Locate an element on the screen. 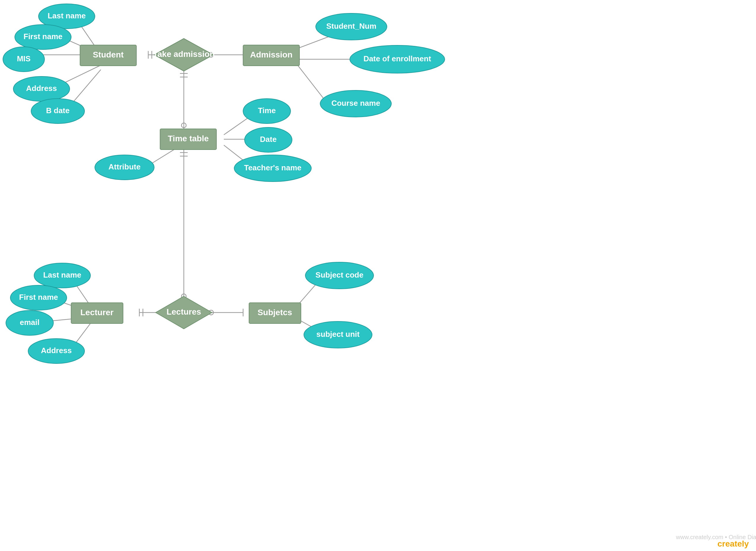 The image size is (756, 551). ellipse-teachers-name-label: Teacher's name is located at coordinates (273, 167).